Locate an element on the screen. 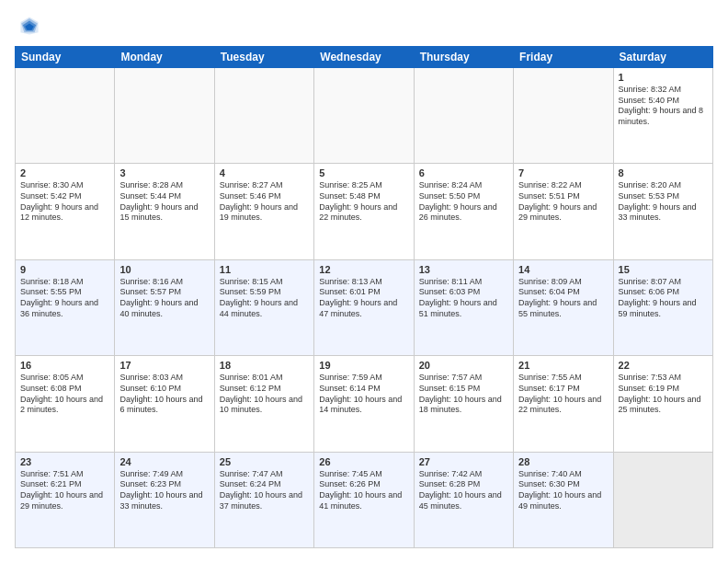 The height and width of the screenshot is (563, 728). day-info: Sunrise: 8:20 AM Sunset: 5:53 PM Dayligh… is located at coordinates (664, 202).